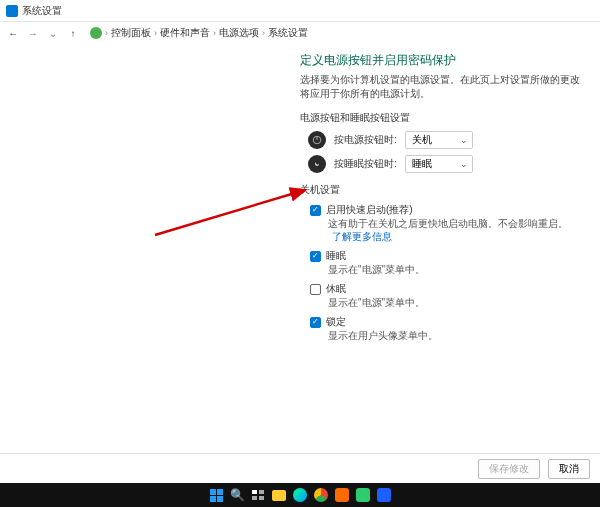 The width and height of the screenshot is (600, 507). What do you see at coordinates (440, 118) in the screenshot?
I see `section-buttons-title: 电源按钮和睡眠按钮设置` at bounding box center [440, 118].